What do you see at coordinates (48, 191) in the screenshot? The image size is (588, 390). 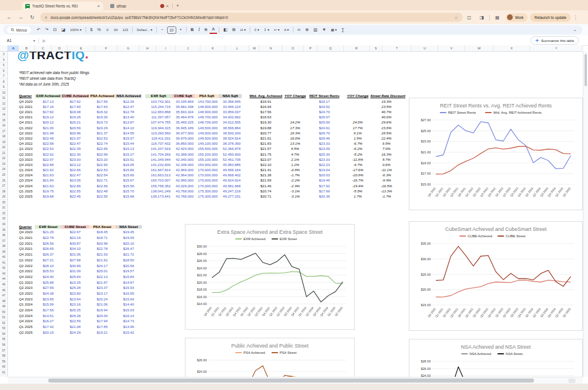 I see `cell: $19.75` at bounding box center [48, 191].